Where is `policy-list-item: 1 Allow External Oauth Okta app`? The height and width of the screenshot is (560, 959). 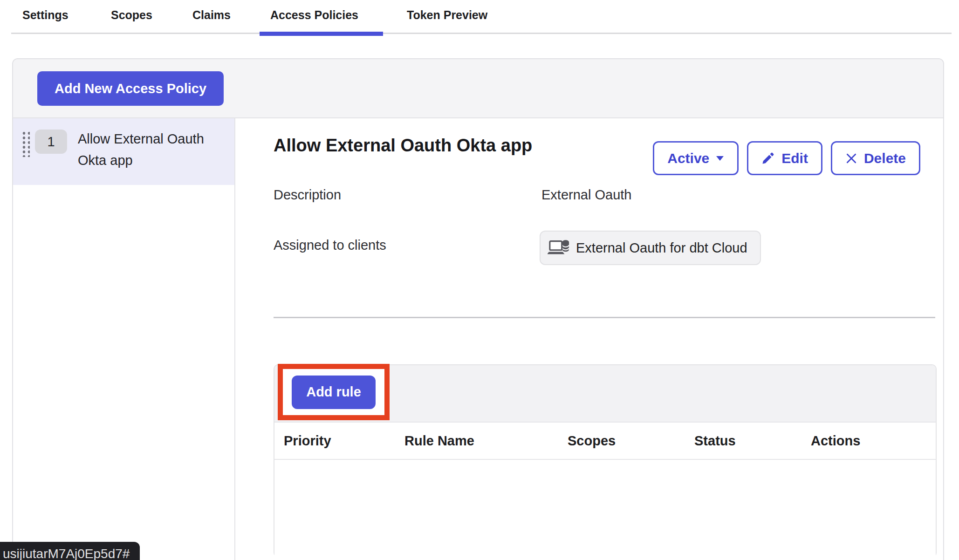
policy-list-item: 1 Allow External Oauth Okta app is located at coordinates (124, 152).